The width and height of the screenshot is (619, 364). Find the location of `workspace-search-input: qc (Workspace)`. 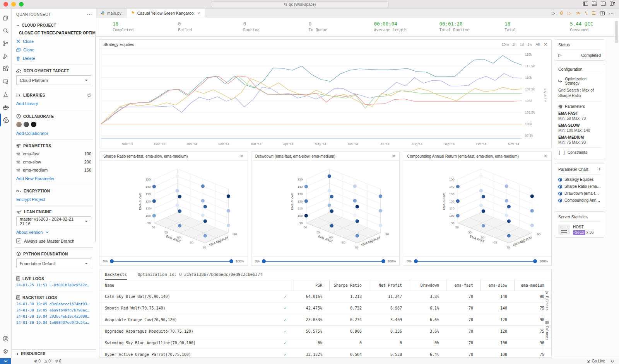

workspace-search-input: qc (Workspace) is located at coordinates (300, 4).